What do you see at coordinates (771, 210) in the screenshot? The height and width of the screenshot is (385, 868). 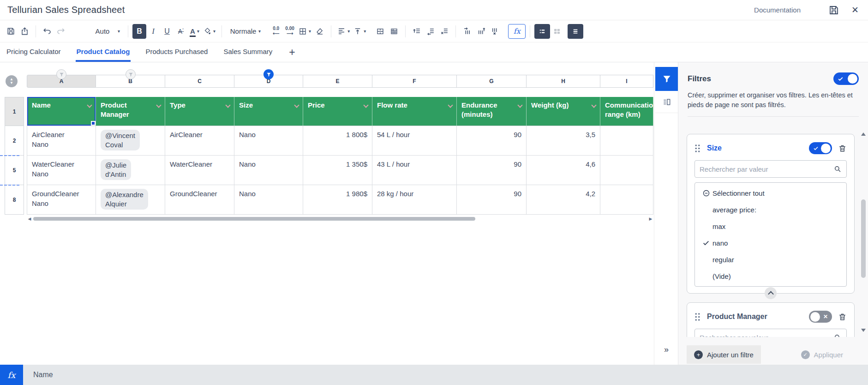 I see `option-average-price: average price:` at bounding box center [771, 210].